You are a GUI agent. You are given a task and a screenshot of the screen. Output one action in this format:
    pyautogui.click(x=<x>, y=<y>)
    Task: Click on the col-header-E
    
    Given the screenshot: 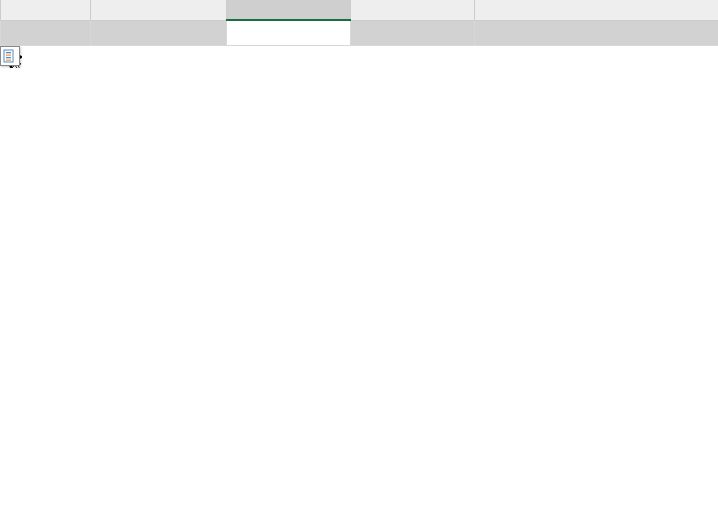 What is the action you would take?
    pyautogui.click(x=159, y=10)
    